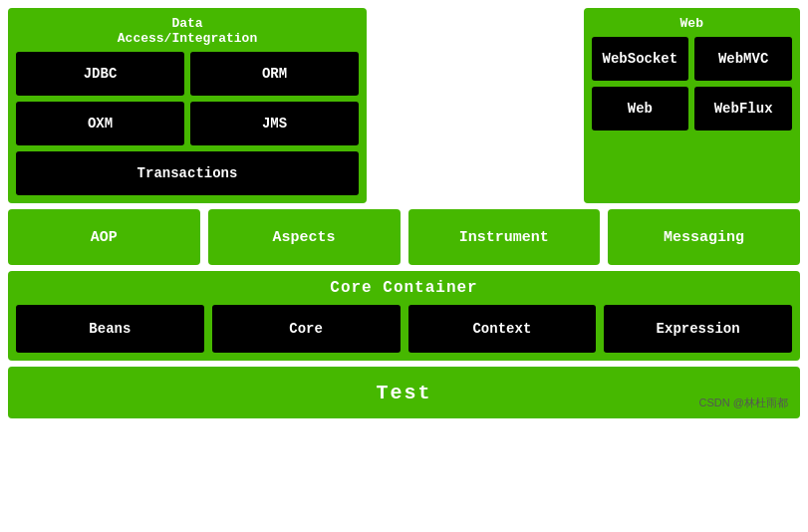 This screenshot has width=808, height=532. What do you see at coordinates (692, 24) in the screenshot?
I see `web-title: Web` at bounding box center [692, 24].